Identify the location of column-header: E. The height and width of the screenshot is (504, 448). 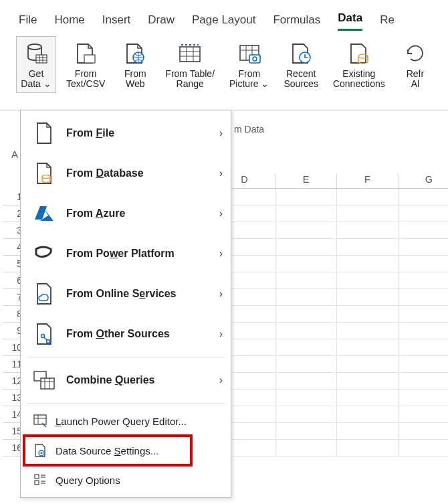
(306, 181).